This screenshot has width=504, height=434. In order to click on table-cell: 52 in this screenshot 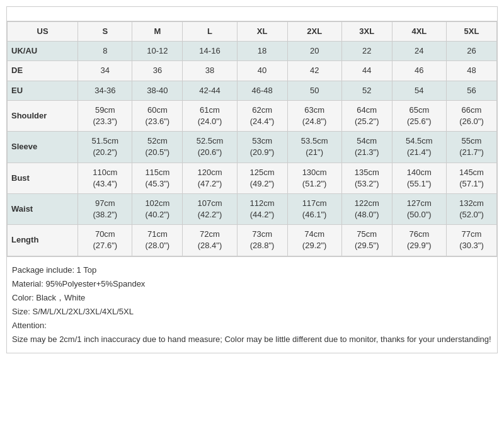, I will do `click(367, 91)`.